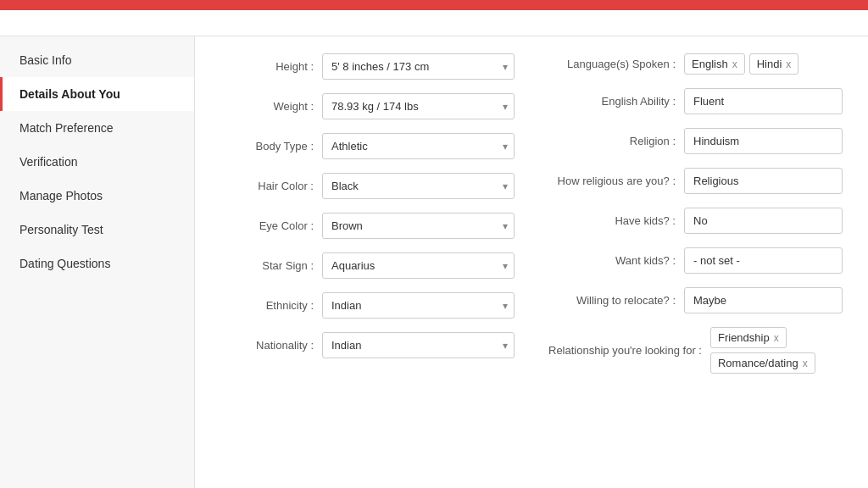 The width and height of the screenshot is (868, 488). I want to click on input-english-ability, so click(763, 102).